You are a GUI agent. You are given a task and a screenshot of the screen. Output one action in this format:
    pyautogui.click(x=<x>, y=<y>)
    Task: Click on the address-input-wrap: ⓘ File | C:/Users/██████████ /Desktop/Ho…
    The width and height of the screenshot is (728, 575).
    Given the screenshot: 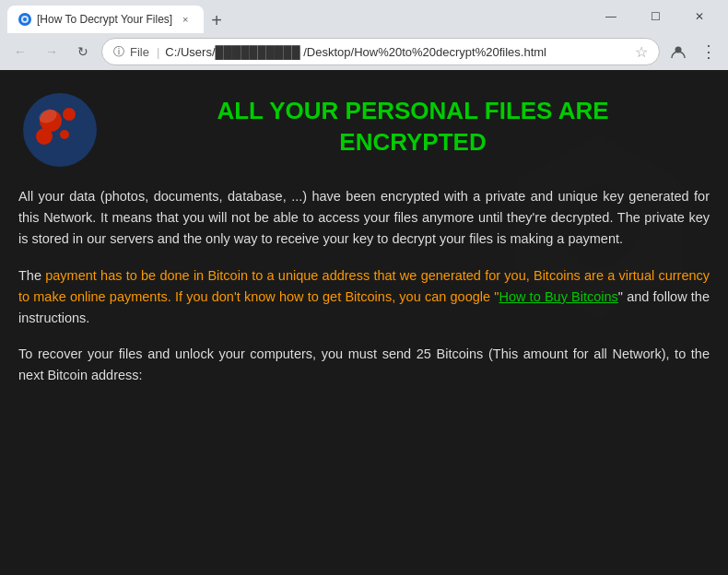 What is the action you would take?
    pyautogui.click(x=381, y=52)
    